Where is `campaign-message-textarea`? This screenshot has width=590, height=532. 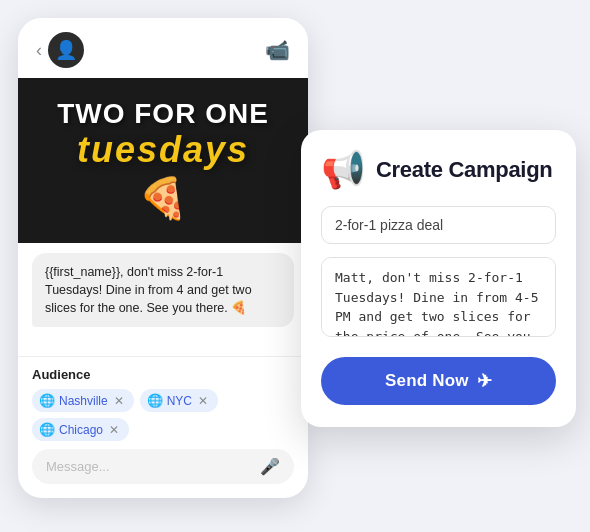 campaign-message-textarea is located at coordinates (438, 297).